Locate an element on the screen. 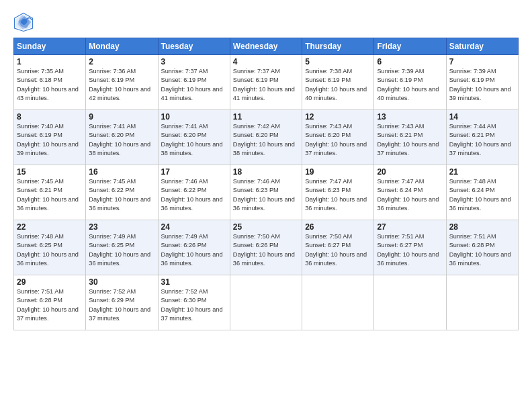 The height and width of the screenshot is (411, 532). day-number: 24 is located at coordinates (194, 227).